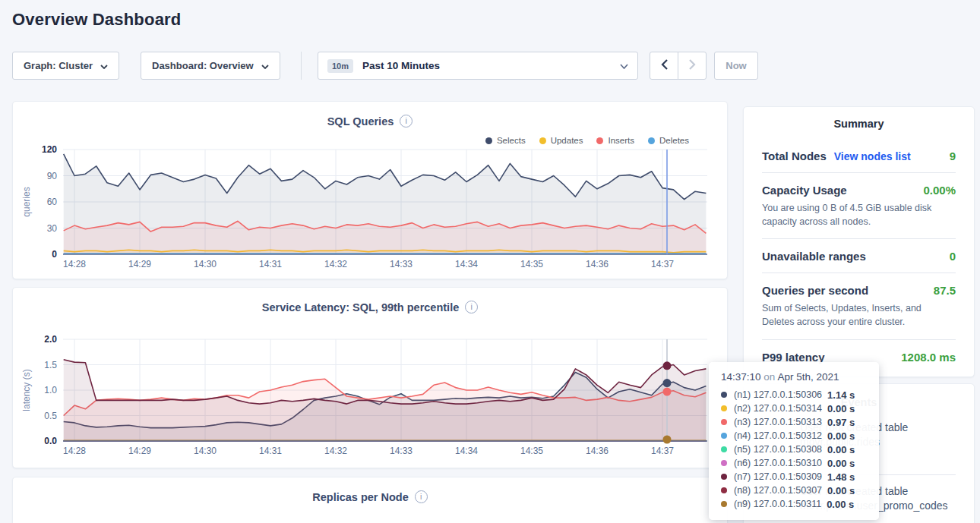  Describe the element at coordinates (52, 176) in the screenshot. I see `svg-text: 90` at that location.